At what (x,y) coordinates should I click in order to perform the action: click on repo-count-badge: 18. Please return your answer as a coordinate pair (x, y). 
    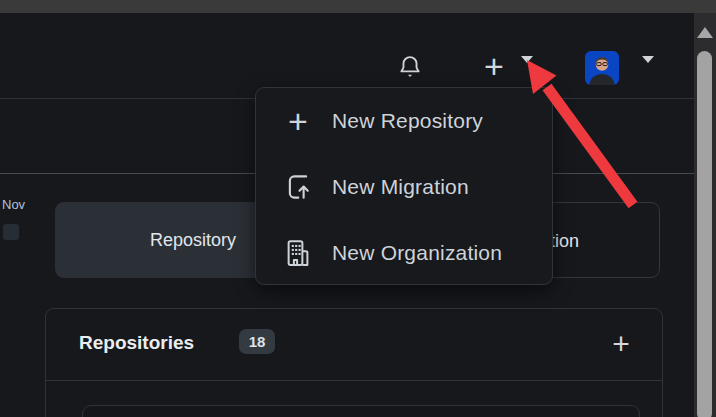
    Looking at the image, I should click on (257, 342).